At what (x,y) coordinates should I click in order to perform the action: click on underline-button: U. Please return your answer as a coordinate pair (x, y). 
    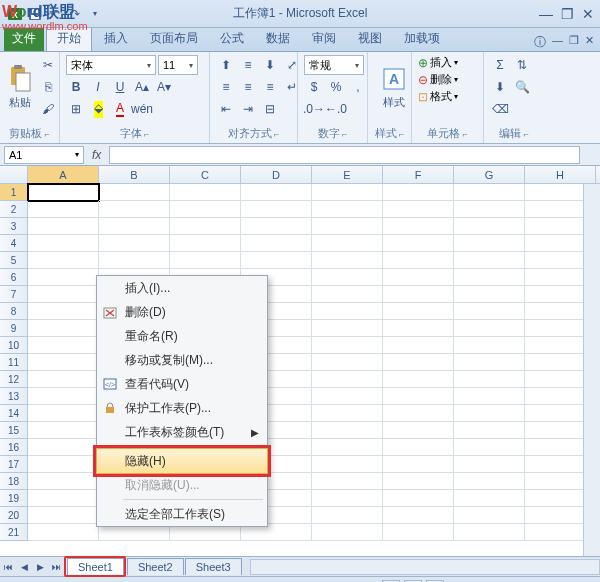
    Looking at the image, I should click on (120, 87).